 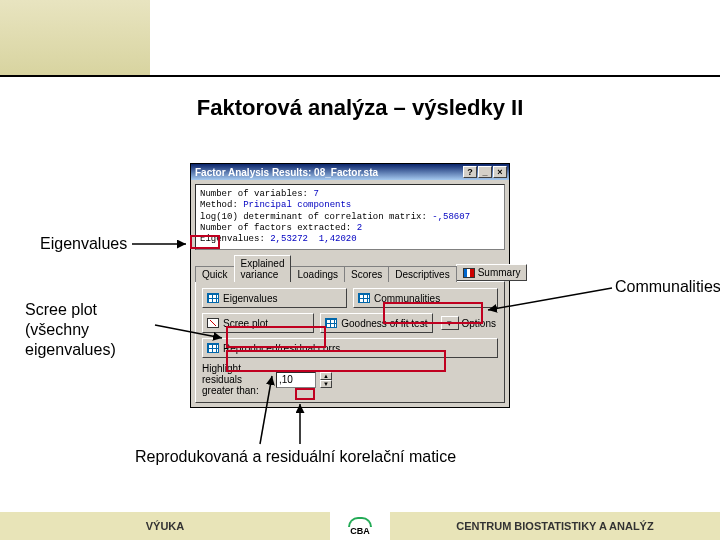 I want to click on tab-descriptives: Descriptives, so click(x=422, y=274).